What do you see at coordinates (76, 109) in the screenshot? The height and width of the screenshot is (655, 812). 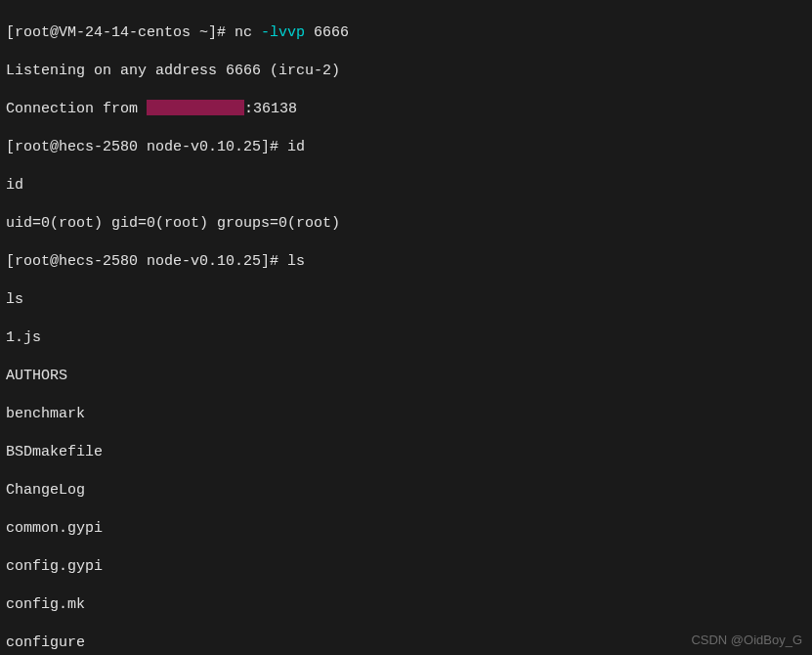 I see `connection-prefix: Connection from` at bounding box center [76, 109].